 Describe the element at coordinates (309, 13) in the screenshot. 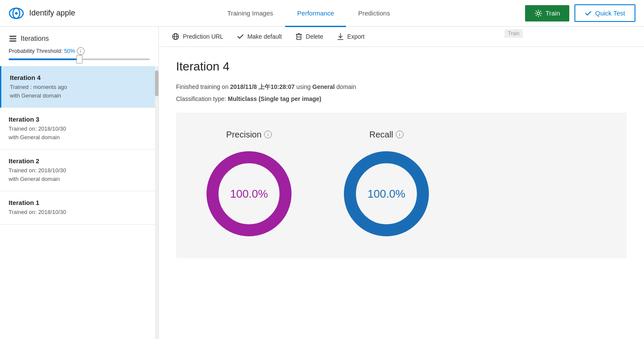

I see `nav-tabs: Training Images Performance Predictions` at that location.